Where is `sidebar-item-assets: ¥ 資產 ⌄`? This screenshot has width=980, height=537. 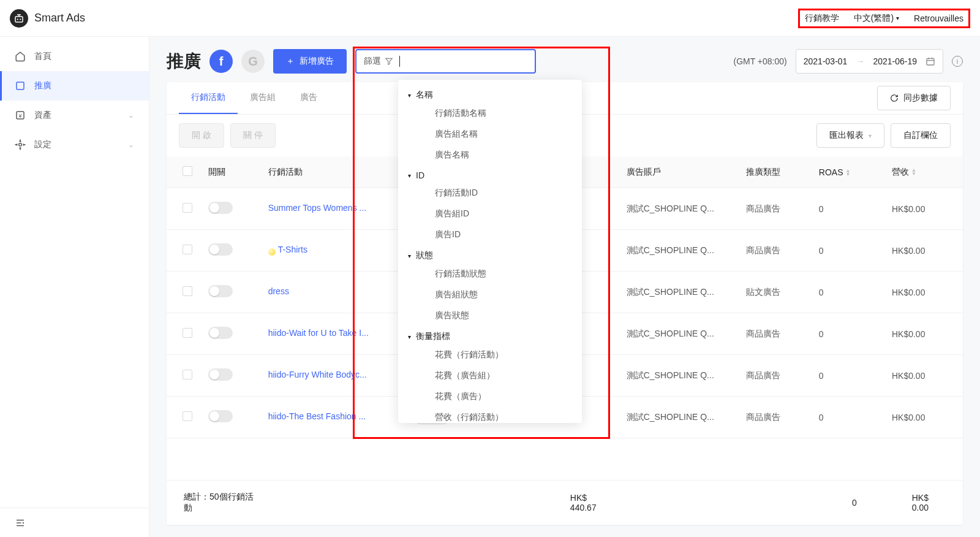
sidebar-item-assets: ¥ 資產 ⌄ is located at coordinates (75, 115).